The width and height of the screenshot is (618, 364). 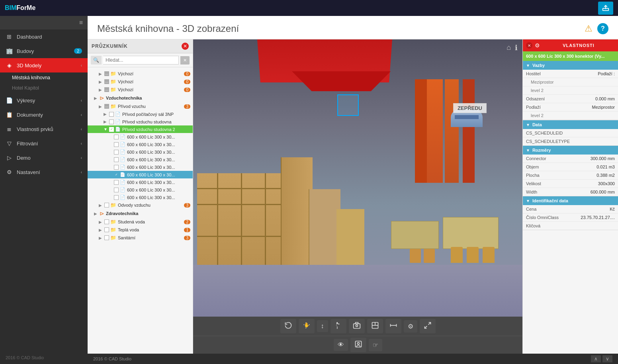 What do you see at coordinates (341, 345) in the screenshot?
I see `view-button: 👁` at bounding box center [341, 345].